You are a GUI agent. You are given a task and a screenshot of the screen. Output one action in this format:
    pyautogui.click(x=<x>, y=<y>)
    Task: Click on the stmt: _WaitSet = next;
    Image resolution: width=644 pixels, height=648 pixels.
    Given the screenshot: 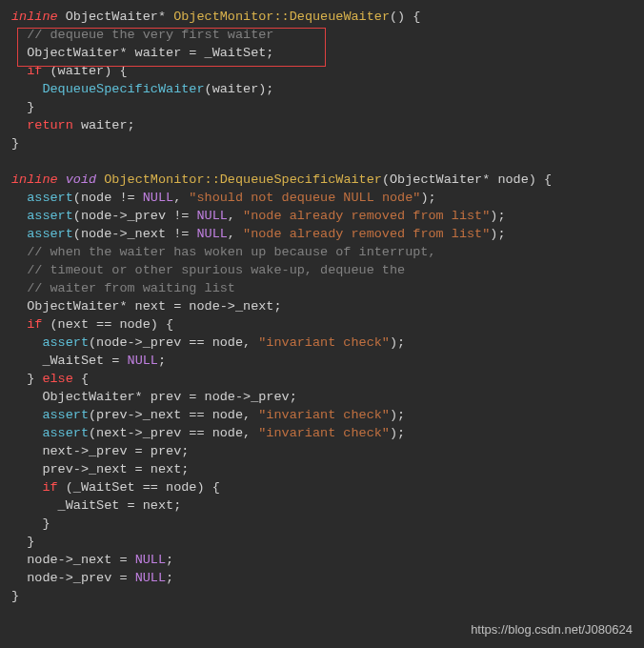 What is the action you would take?
    pyautogui.click(x=120, y=505)
    